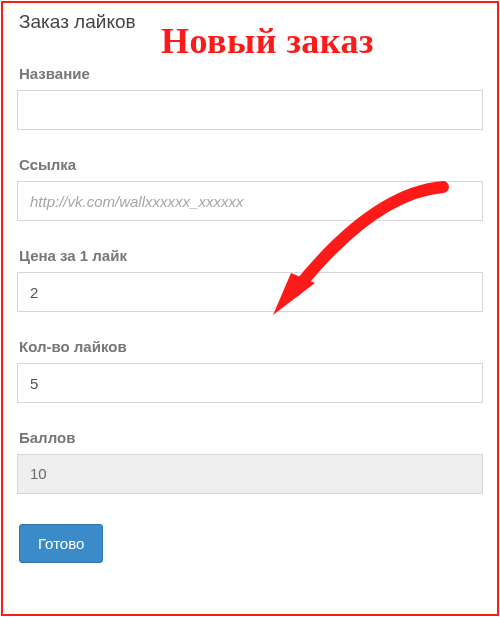  Describe the element at coordinates (250, 201) in the screenshot. I see `link-input` at that location.